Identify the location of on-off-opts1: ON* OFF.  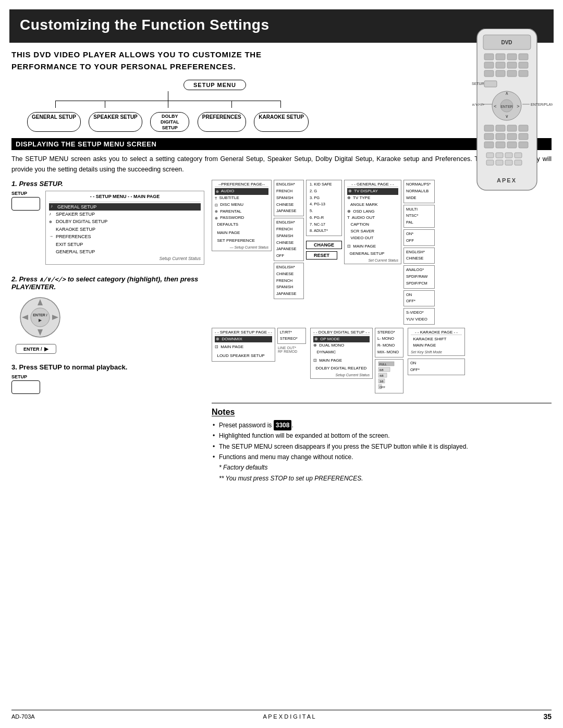
(419, 238).